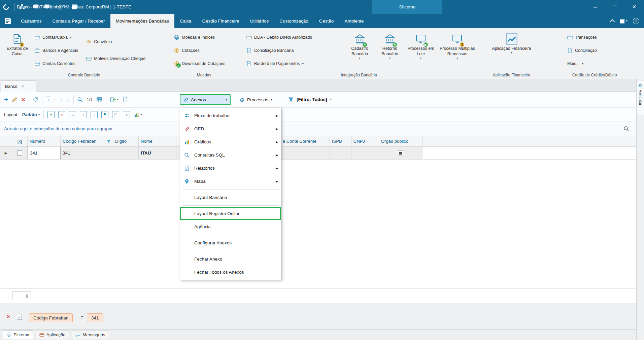 This screenshot has width=644, height=340. What do you see at coordinates (231, 243) in the screenshot?
I see `menu-item-configurar-anexos: Configurar Anexos` at bounding box center [231, 243].